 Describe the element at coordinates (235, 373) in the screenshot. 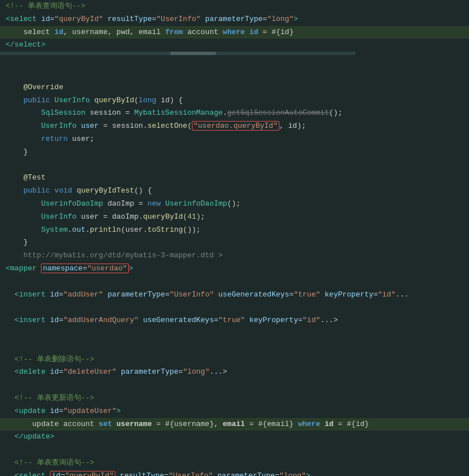

I see `line-delete-user: <delete id="deleteUser" parameterType="l…` at that location.